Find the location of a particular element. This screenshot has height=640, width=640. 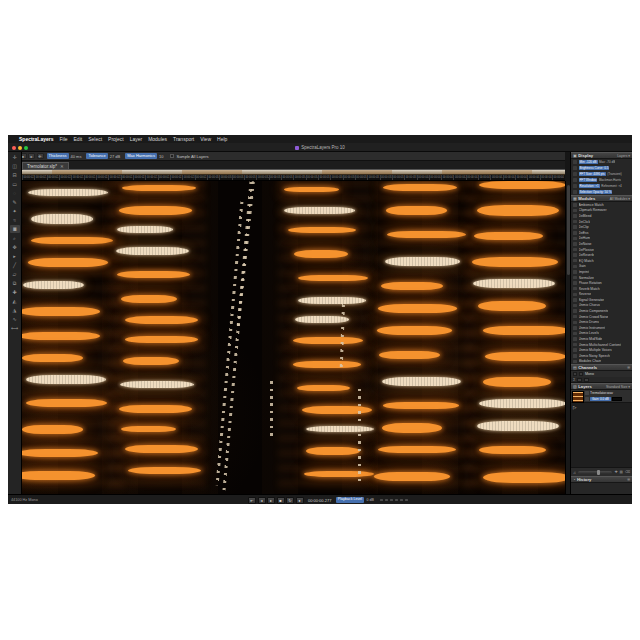

menu-item-view: View is located at coordinates (206, 139).